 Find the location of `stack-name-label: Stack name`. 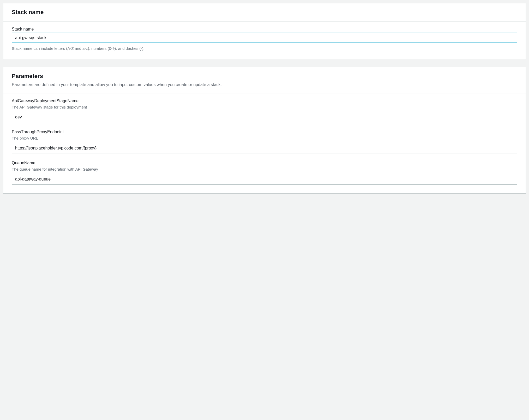

stack-name-label: Stack name is located at coordinates (264, 29).